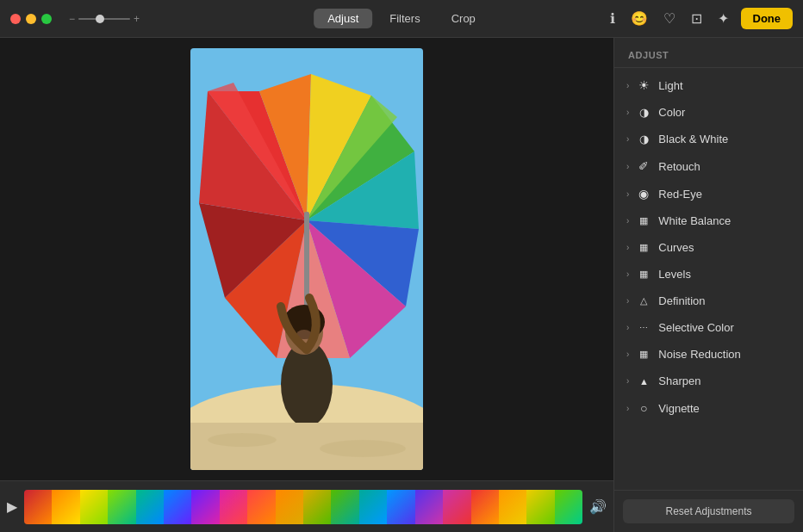  Describe the element at coordinates (402, 19) in the screenshot. I see `titlebar: − + Adjust Filters Crop ℹ 😊 ♡ ⊡ ✦ Done` at that location.